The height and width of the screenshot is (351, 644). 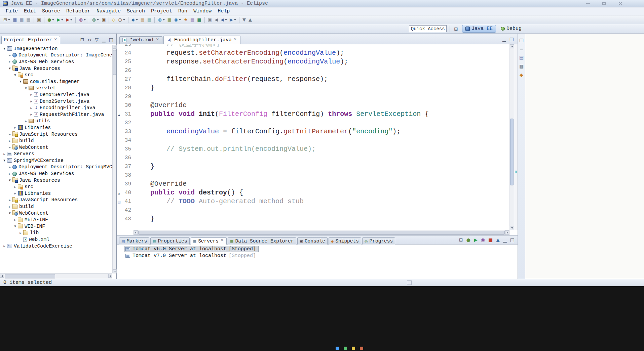 I want to click on publish-icon: ▲, so click(x=498, y=240).